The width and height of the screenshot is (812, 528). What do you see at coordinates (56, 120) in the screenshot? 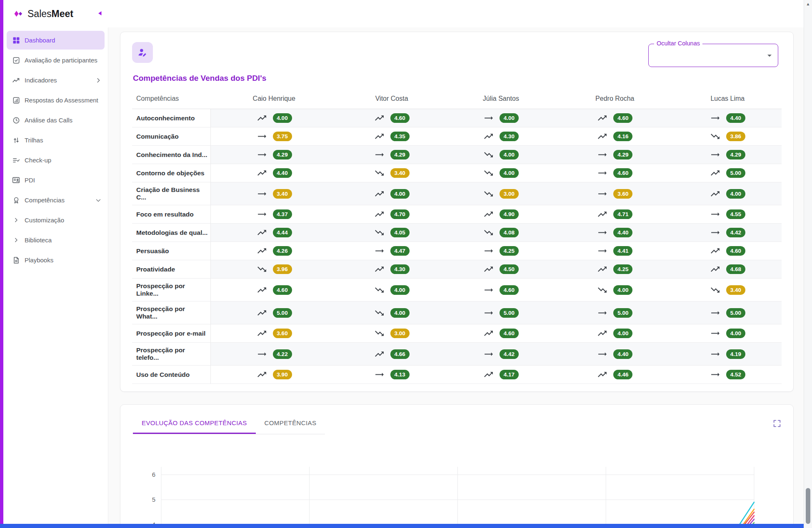
I see `sidebar-item-analise-das-calls: Análise das Calls` at bounding box center [56, 120].